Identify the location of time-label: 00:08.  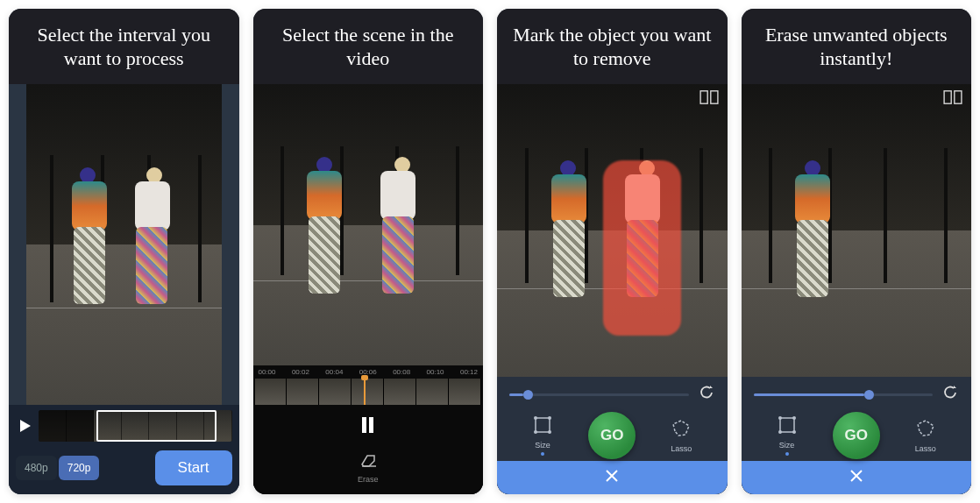
(401, 372).